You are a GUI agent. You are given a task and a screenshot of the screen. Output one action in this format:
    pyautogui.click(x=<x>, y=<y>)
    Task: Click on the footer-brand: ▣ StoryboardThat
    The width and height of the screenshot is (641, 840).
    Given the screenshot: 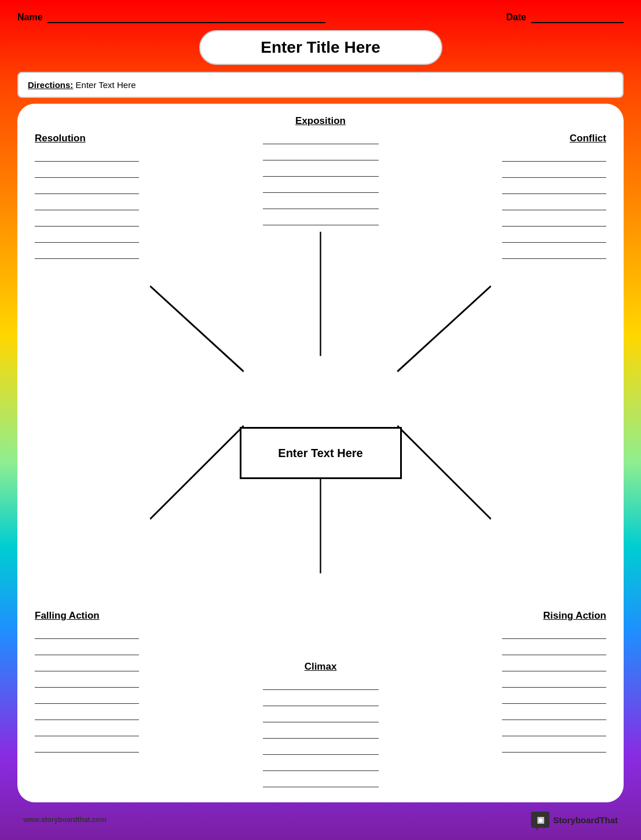 What is the action you would take?
    pyautogui.click(x=574, y=820)
    